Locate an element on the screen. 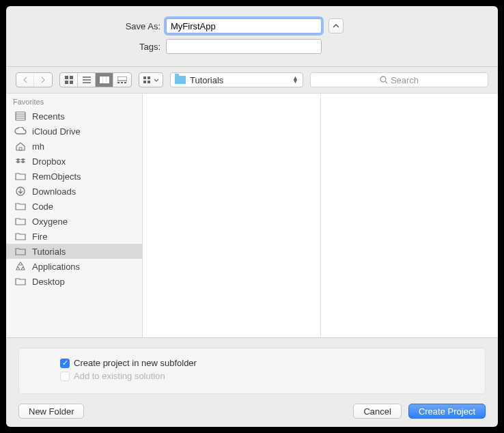 This screenshot has width=504, height=433. sidebar-item-label: Tutorials is located at coordinates (49, 251).